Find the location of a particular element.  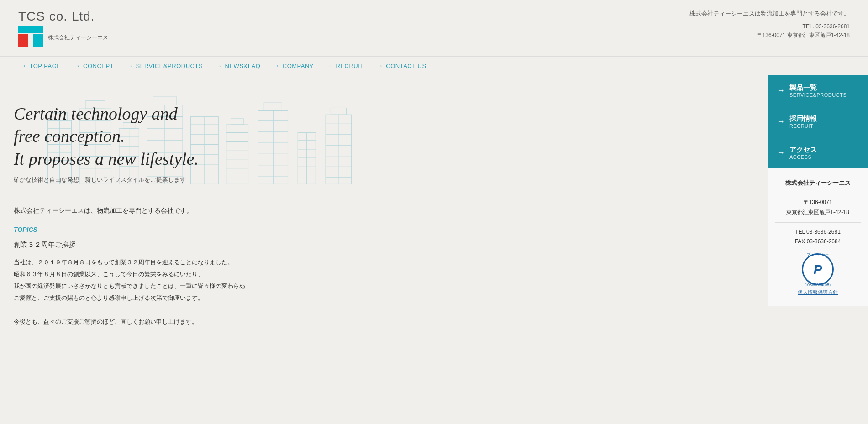

nav-item-concept: → CONCEPT is located at coordinates (94, 66).